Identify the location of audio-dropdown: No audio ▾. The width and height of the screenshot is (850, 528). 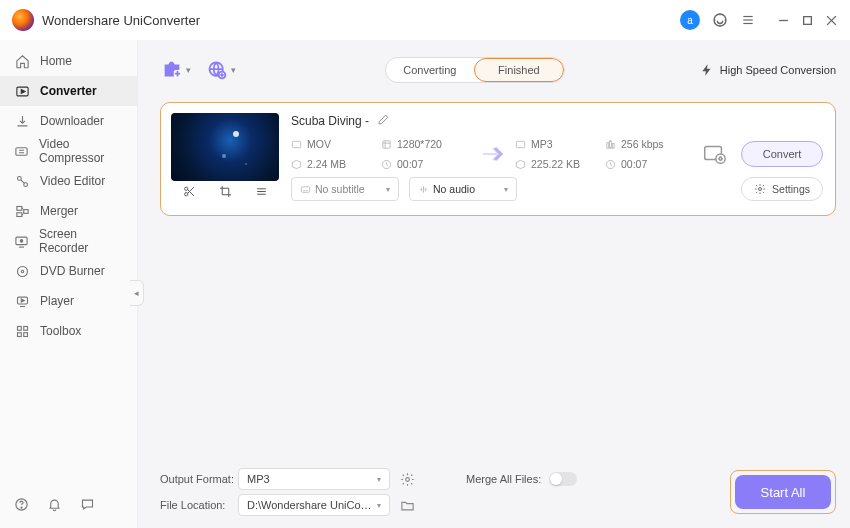
(463, 189).